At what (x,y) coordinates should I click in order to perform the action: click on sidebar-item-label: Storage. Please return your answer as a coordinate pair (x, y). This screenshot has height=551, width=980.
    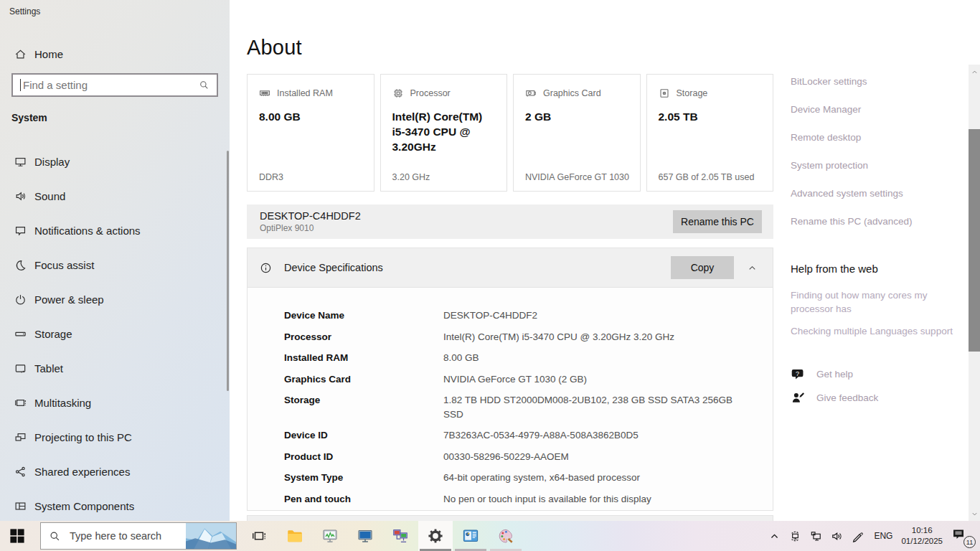
    Looking at the image, I should click on (53, 334).